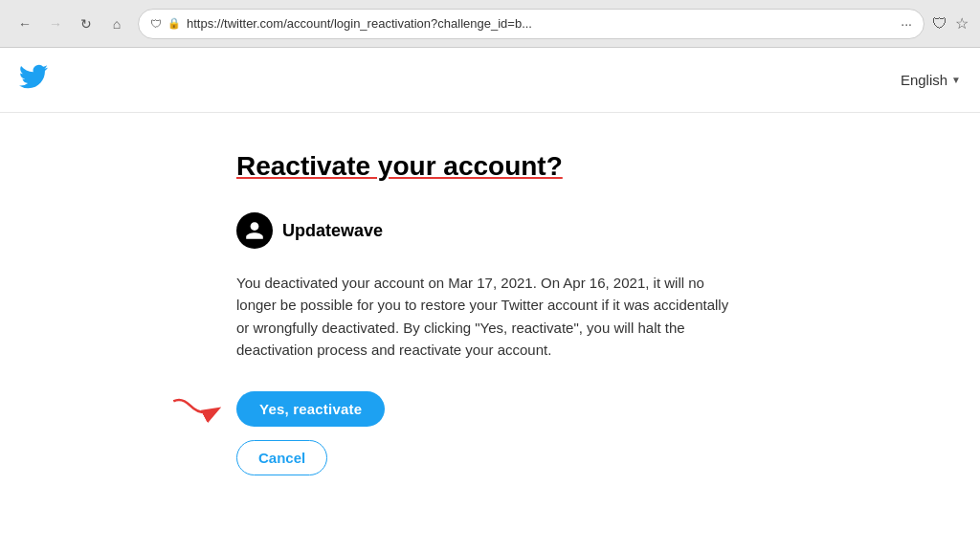 The width and height of the screenshot is (980, 552). I want to click on home-button: ⌂, so click(117, 24).